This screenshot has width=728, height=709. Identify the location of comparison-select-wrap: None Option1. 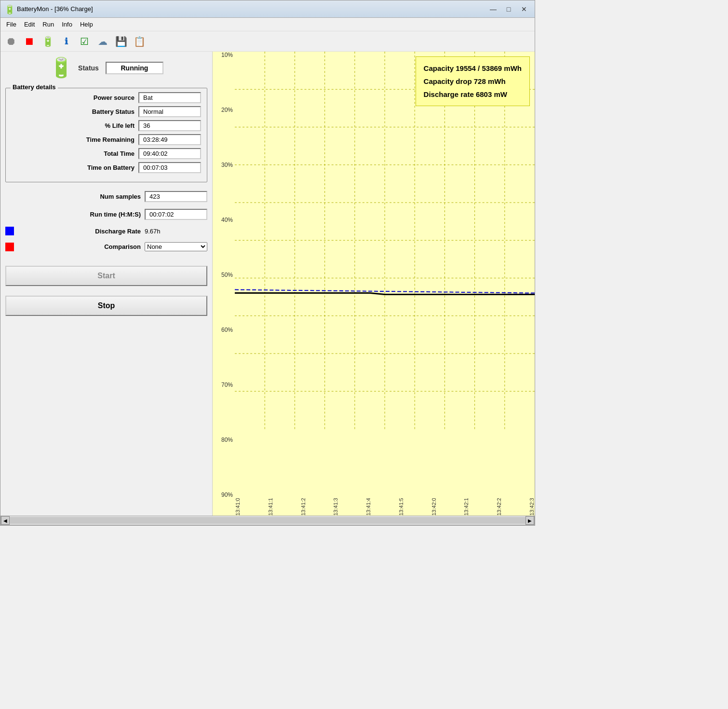
(176, 247).